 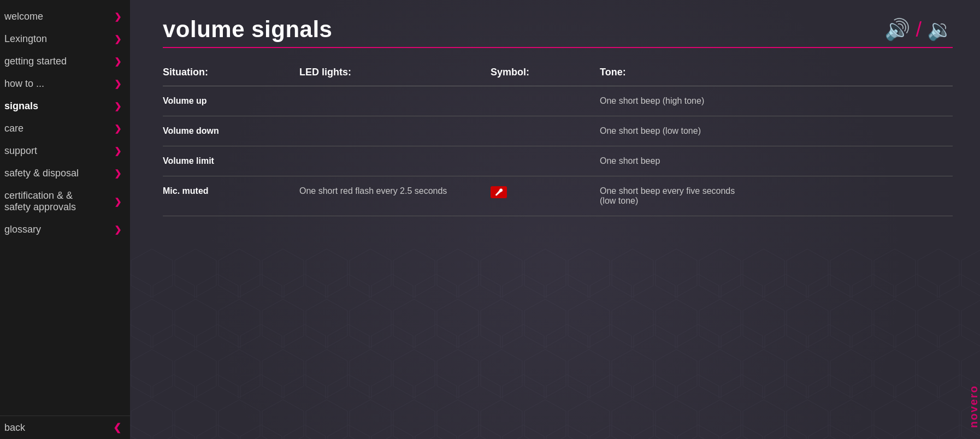 What do you see at coordinates (65, 129) in the screenshot?
I see `sidebar-item-care: care❯` at bounding box center [65, 129].